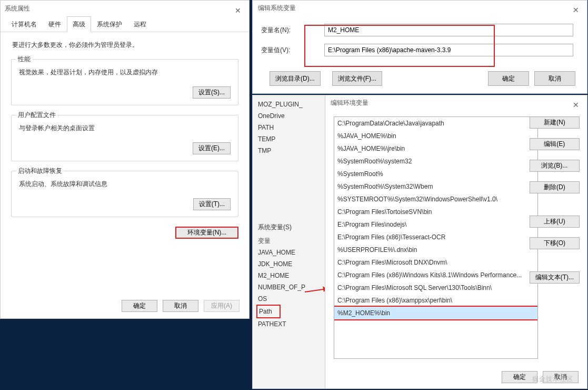  I want to click on user-var-item: MOZ_PLUGIN_, so click(291, 104).